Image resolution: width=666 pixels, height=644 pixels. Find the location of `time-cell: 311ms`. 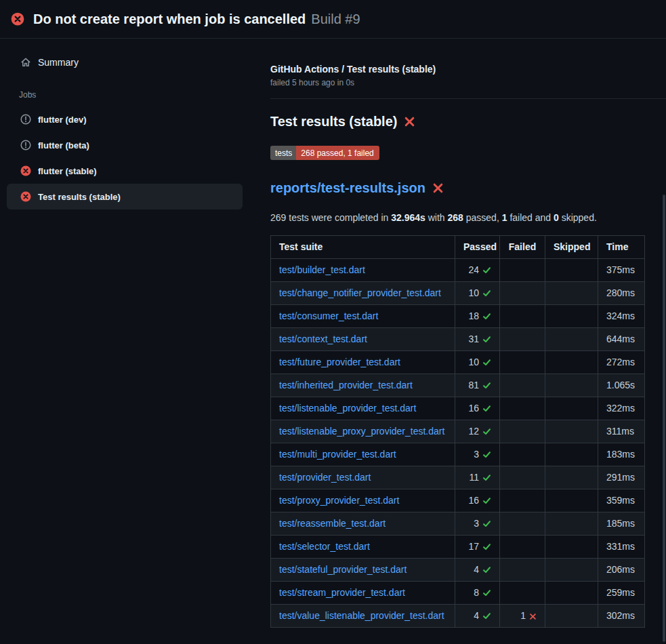

time-cell: 311ms is located at coordinates (622, 432).